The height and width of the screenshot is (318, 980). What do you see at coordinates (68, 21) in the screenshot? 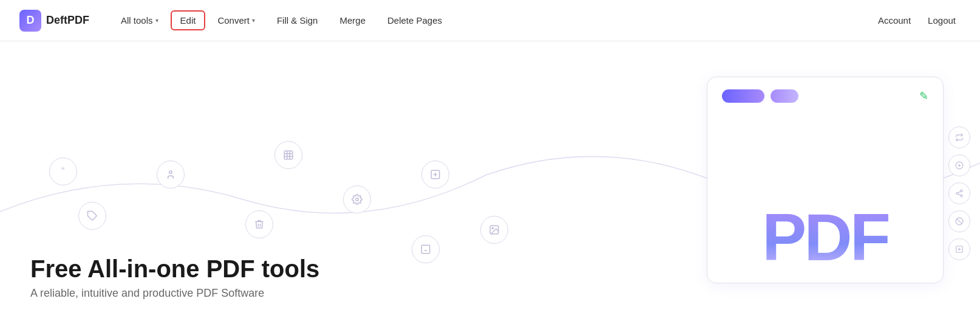
I see `logo-text: DeftPDF` at bounding box center [68, 21].